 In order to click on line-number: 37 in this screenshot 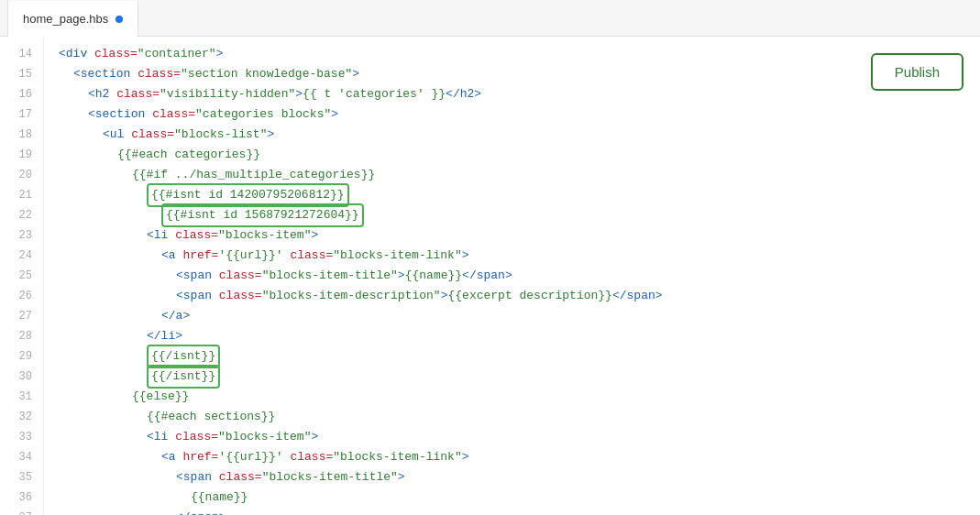, I will do `click(20, 511)`.